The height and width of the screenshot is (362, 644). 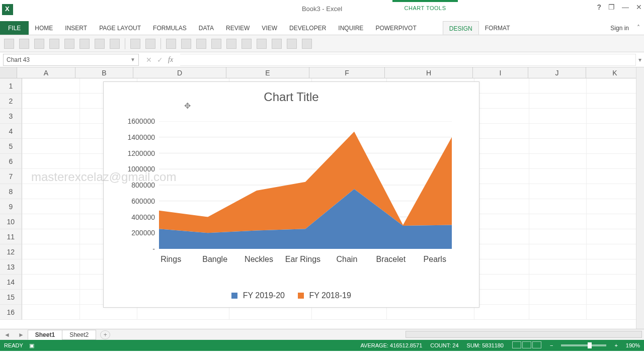 What do you see at coordinates (133, 59) in the screenshot?
I see `chevron-down-icon: ▼` at bounding box center [133, 59].